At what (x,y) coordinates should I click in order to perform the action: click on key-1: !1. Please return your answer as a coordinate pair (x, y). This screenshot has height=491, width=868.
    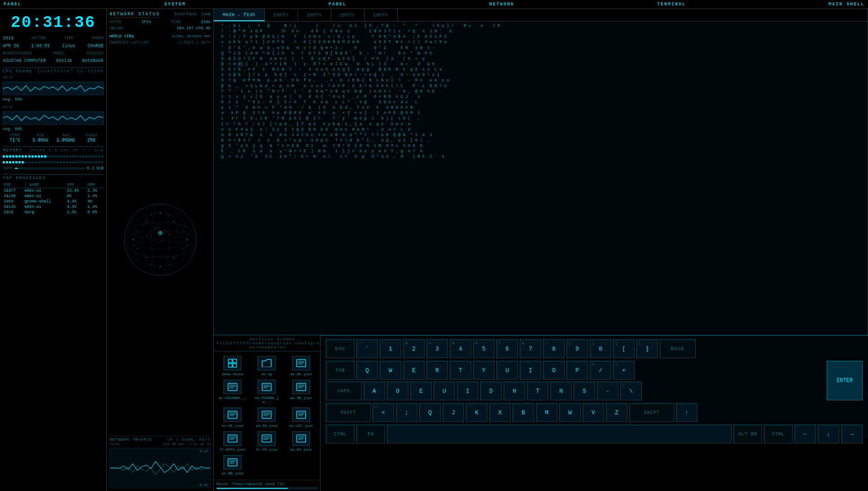
    Looking at the image, I should click on (390, 349).